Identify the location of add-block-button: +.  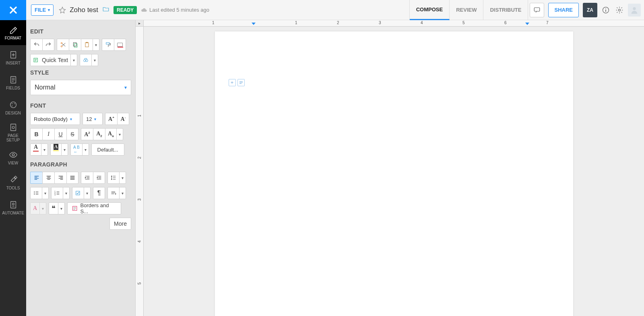
(232, 83).